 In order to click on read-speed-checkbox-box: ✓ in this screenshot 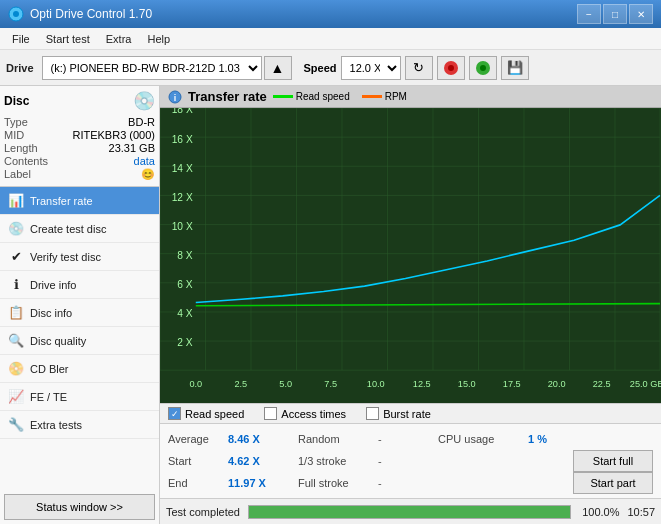, I will do `click(174, 414)`.